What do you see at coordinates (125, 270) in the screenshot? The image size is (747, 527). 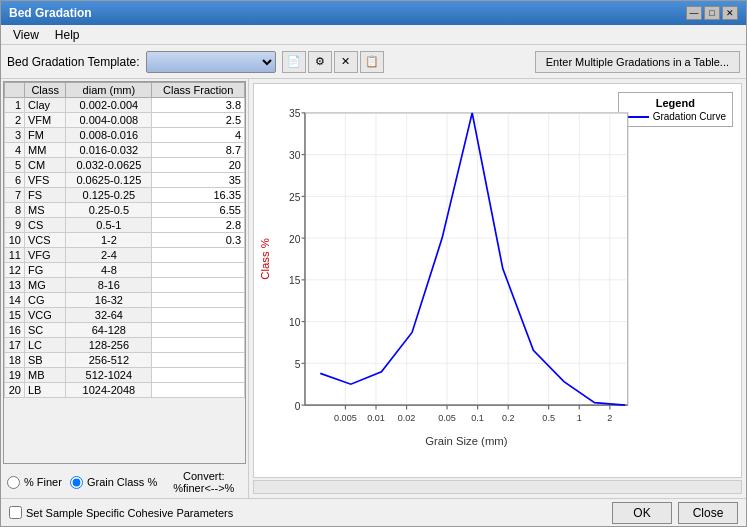 I see `table-row: 12 FG 4-8` at bounding box center [125, 270].